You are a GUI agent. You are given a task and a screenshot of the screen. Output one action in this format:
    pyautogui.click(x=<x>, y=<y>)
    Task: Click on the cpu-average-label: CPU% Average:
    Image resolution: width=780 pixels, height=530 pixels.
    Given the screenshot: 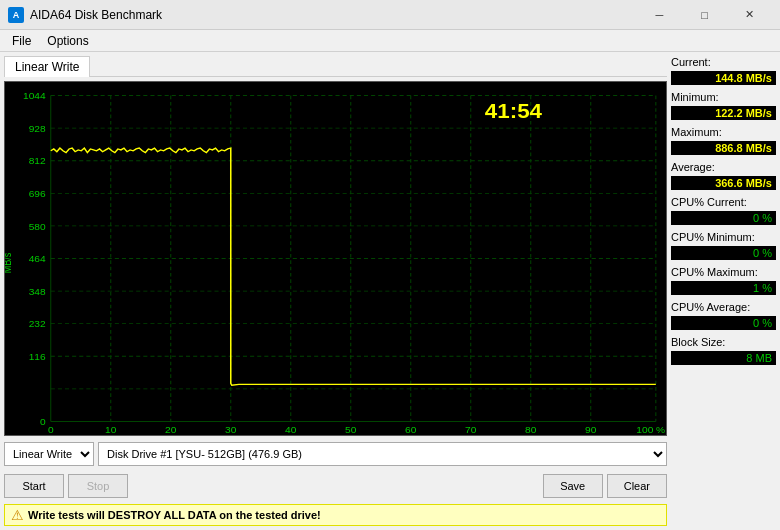 What is the action you would take?
    pyautogui.click(x=724, y=307)
    